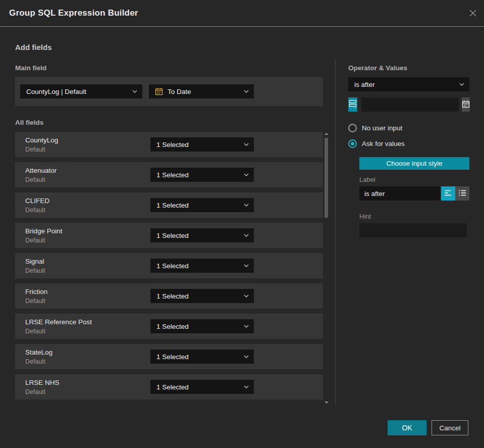  I want to click on radio-no-user-input: No user input, so click(409, 128).